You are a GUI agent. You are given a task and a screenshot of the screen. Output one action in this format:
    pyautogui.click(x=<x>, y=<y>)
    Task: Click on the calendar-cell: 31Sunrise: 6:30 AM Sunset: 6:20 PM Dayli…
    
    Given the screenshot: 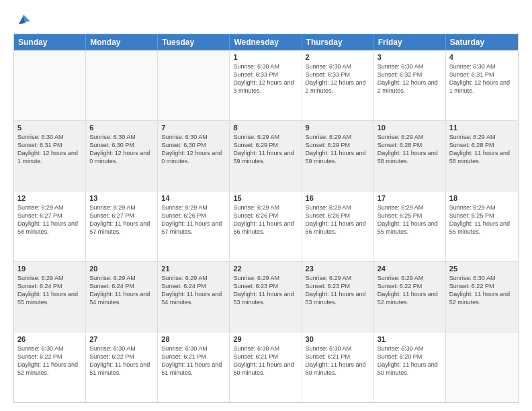 What is the action you would take?
    pyautogui.click(x=410, y=367)
    